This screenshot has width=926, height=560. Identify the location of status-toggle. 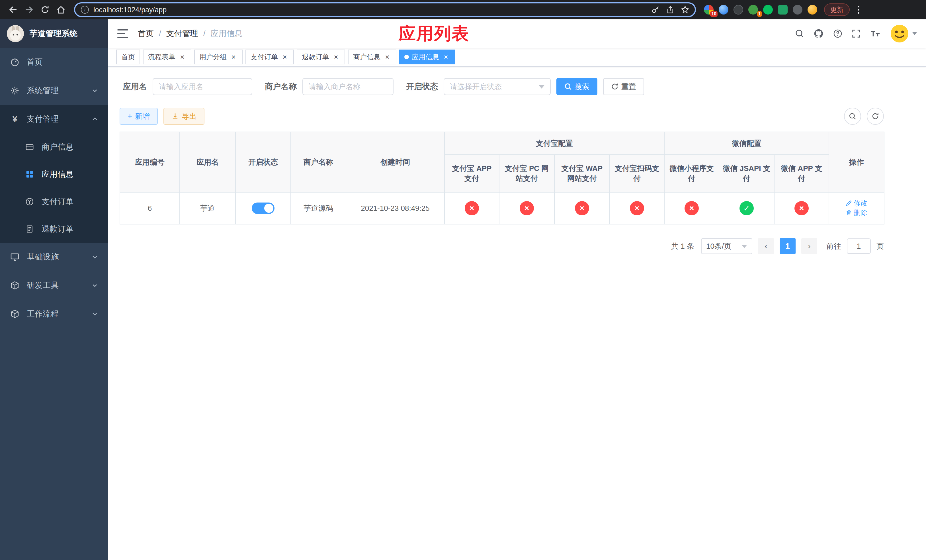
(263, 208).